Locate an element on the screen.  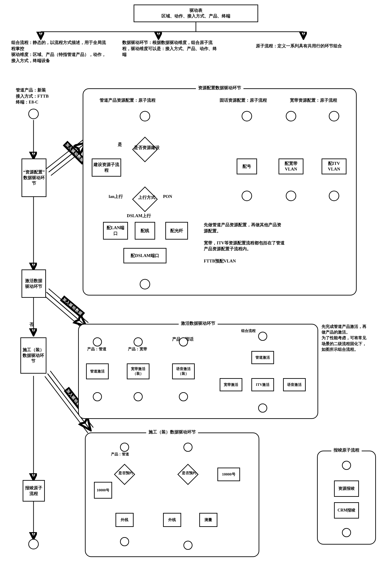
step1-label: “资源配置”数据驱动环节 is located at coordinates (34, 178).